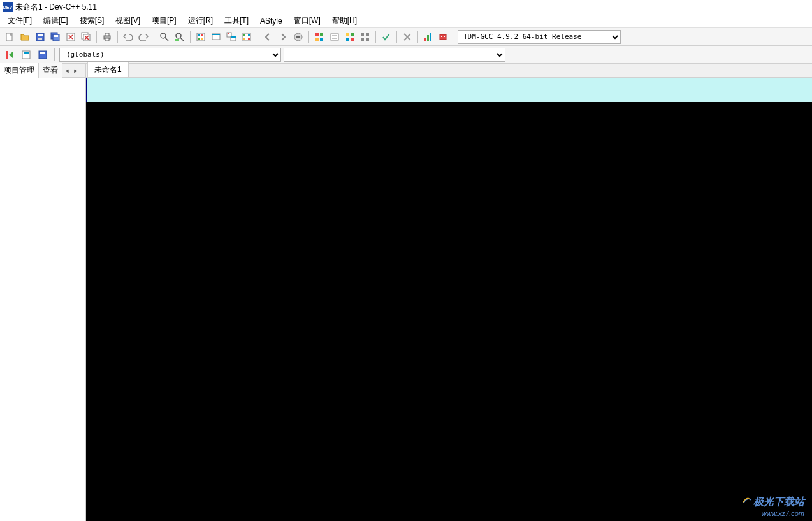 The height and width of the screenshot is (521, 812). I want to click on sidebar-tab-project: 项目管理, so click(19, 70).